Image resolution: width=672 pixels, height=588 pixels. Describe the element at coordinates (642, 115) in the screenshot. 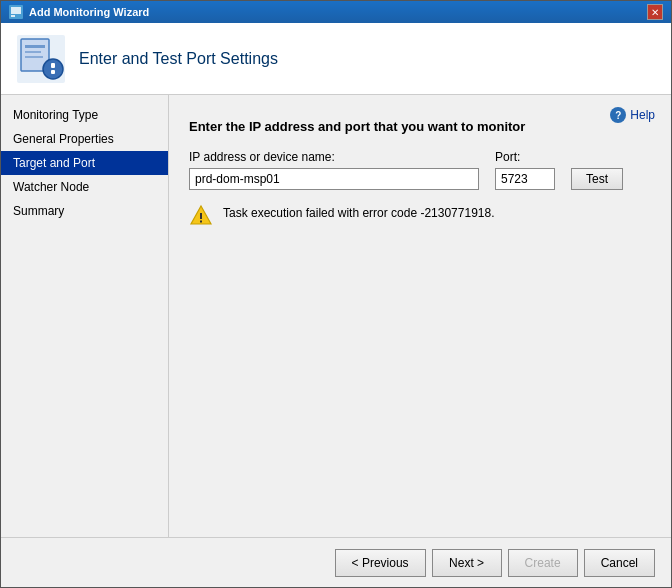

I see `help-label: Help` at that location.